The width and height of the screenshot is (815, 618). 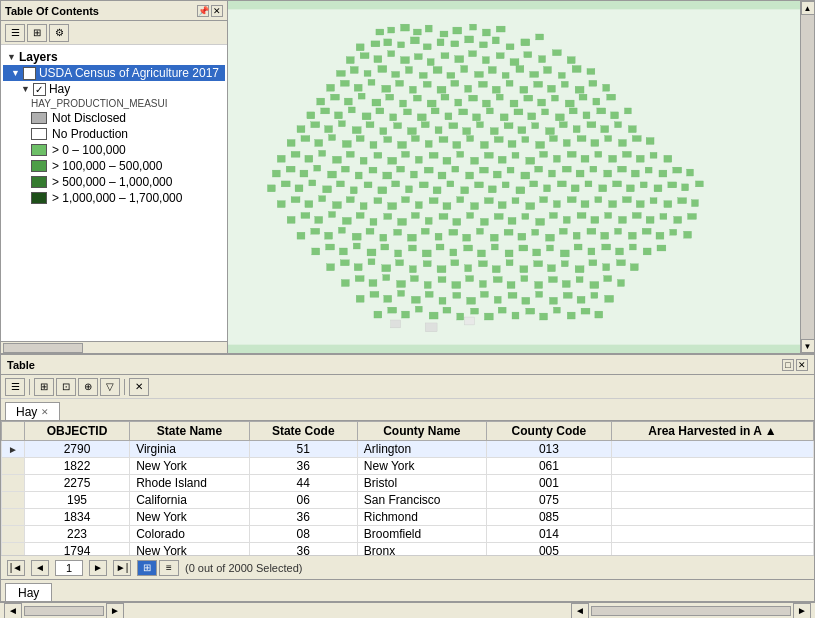 What do you see at coordinates (88, 387) in the screenshot?
I see `table-zoom-button: ⊕` at bounding box center [88, 387].